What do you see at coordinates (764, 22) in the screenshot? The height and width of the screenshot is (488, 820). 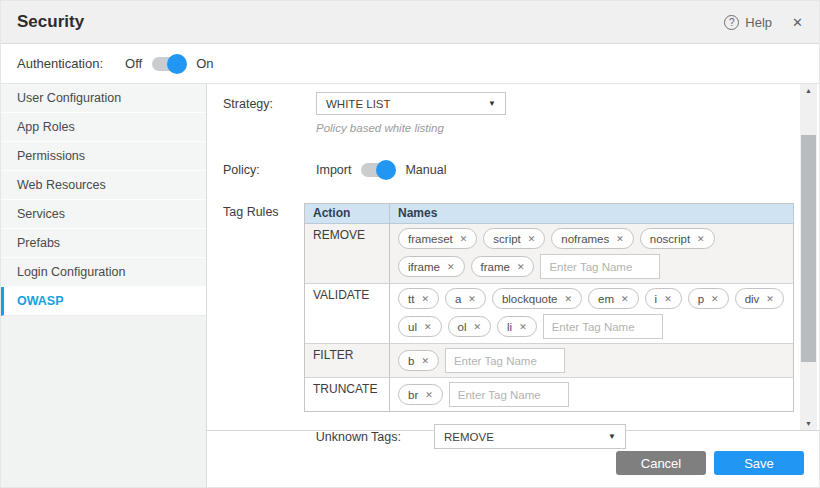 I see `header-actions: ? Help ✕` at bounding box center [764, 22].